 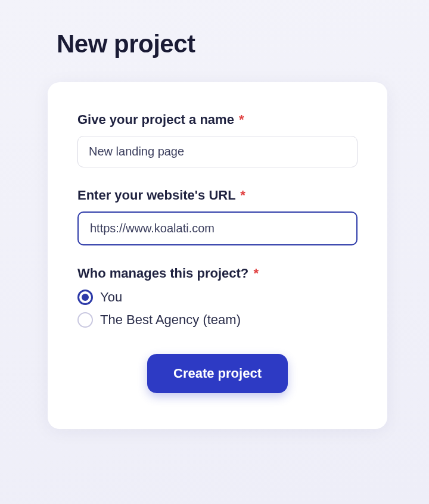 I want to click on label-text: Who manages this project?, so click(x=163, y=273).